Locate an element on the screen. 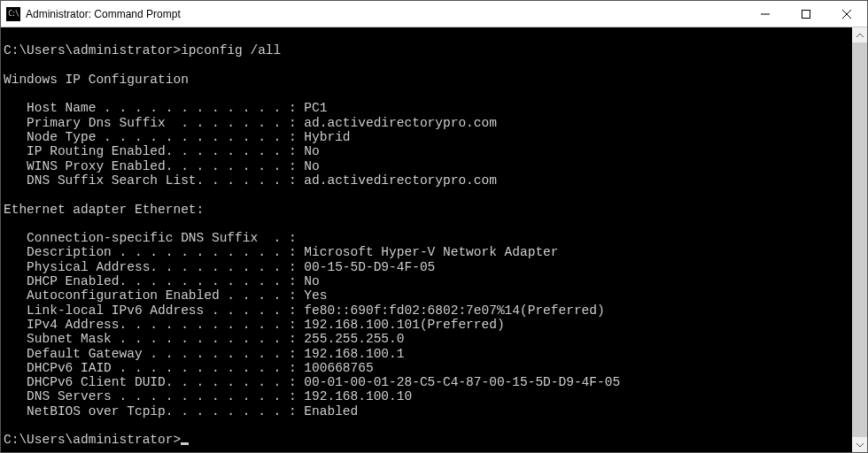  section-header: Ethernet adapter Ethernet: is located at coordinates (104, 210).